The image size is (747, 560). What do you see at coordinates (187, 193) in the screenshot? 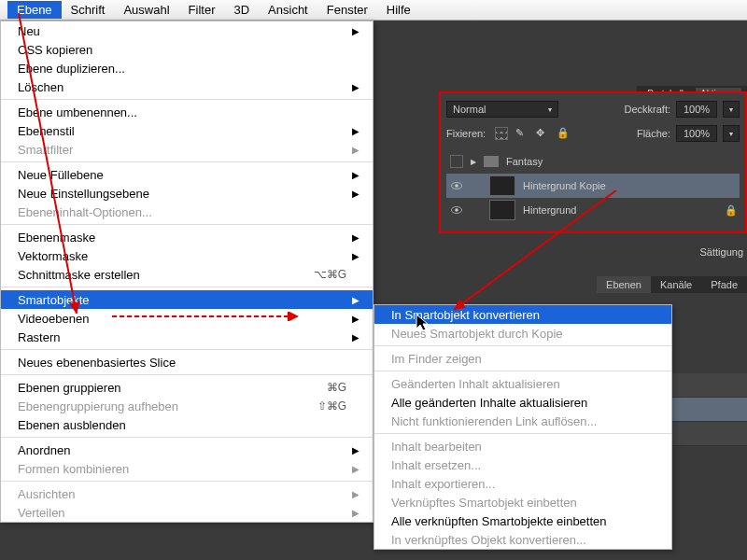
I see `menu-item: Neue Einstellungsebene▶` at bounding box center [187, 193].